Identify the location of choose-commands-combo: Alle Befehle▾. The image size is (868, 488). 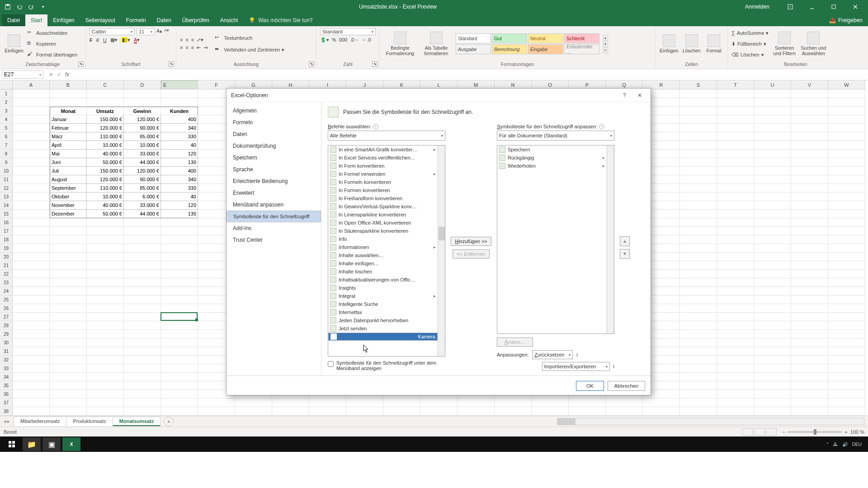
(387, 136).